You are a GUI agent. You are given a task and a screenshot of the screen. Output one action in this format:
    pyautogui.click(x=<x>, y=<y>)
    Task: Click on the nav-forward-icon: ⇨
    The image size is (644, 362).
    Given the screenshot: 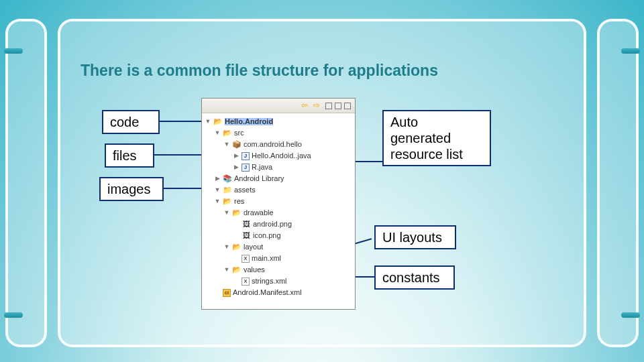 What is the action you would take?
    pyautogui.click(x=318, y=106)
    